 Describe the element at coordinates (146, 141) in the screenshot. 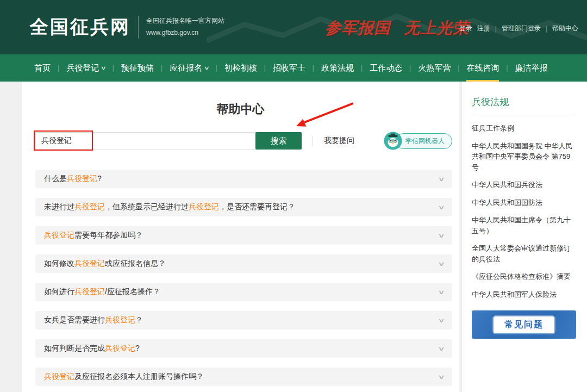

I see `search-input-wrap` at that location.